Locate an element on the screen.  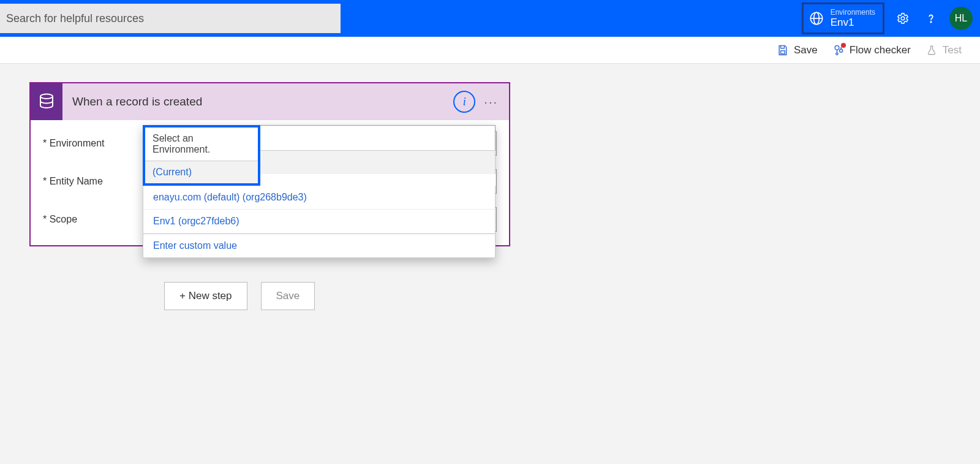
help-icon is located at coordinates (931, 18).